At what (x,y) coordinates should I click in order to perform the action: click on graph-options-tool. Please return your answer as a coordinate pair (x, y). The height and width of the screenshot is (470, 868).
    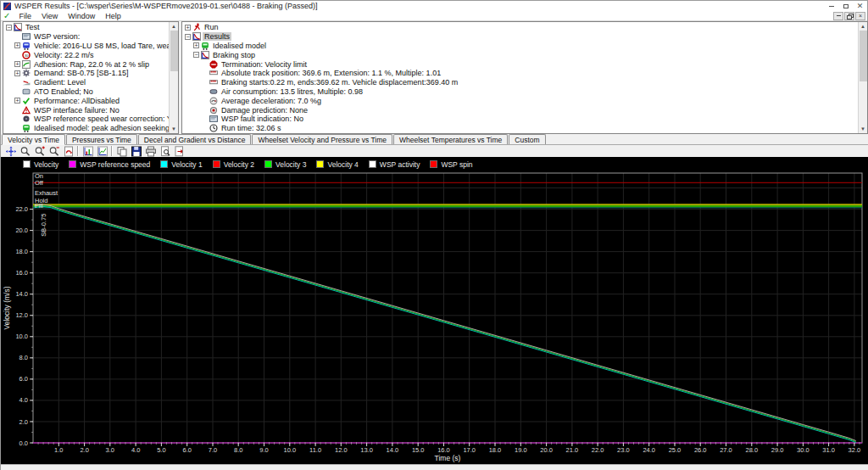
    Looking at the image, I should click on (88, 151).